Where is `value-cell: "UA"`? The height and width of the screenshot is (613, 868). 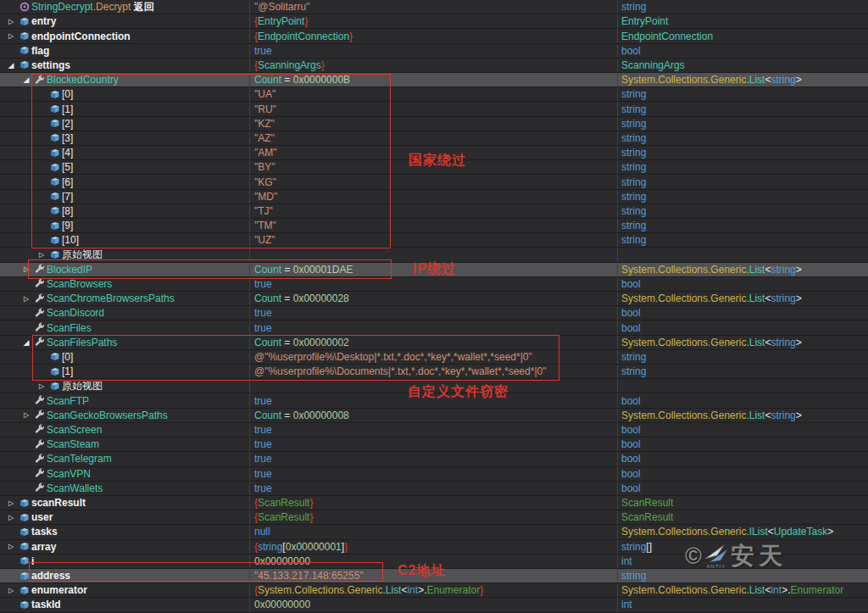
value-cell: "UA" is located at coordinates (434, 94).